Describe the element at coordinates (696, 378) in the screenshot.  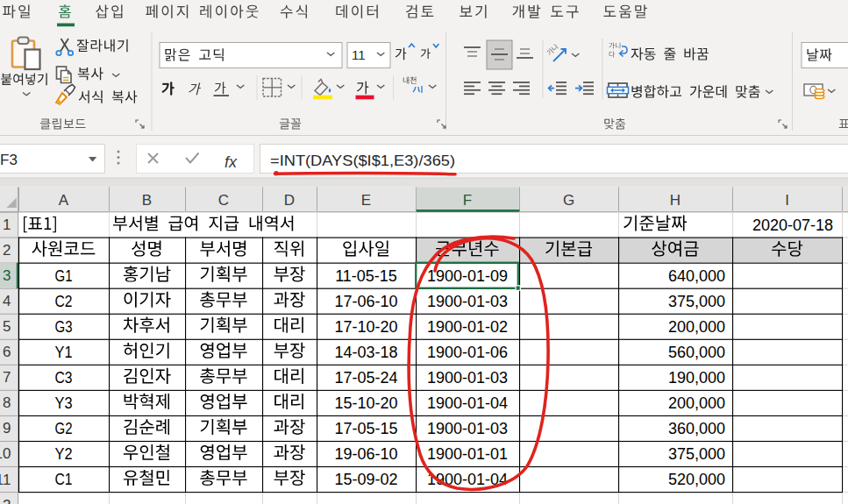
I see `svg-text: 190,000` at that location.